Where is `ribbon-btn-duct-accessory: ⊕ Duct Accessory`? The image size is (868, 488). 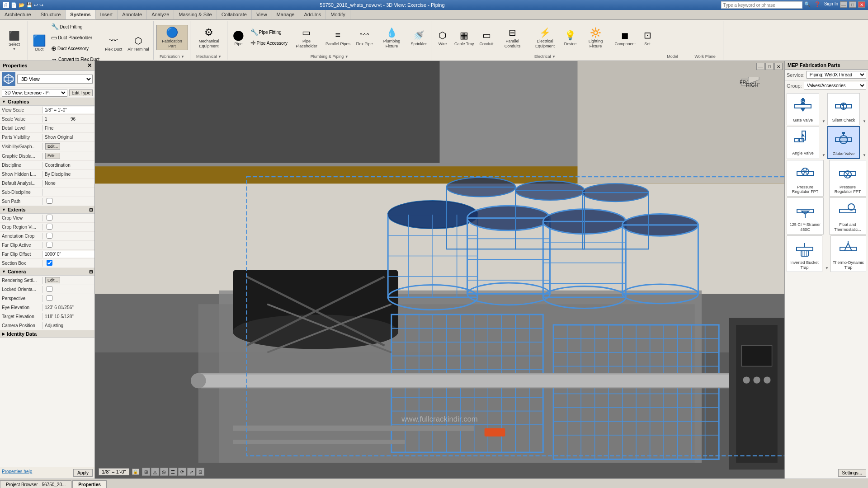
ribbon-btn-duct-accessory: ⊕ Duct Accessory is located at coordinates (75, 48).